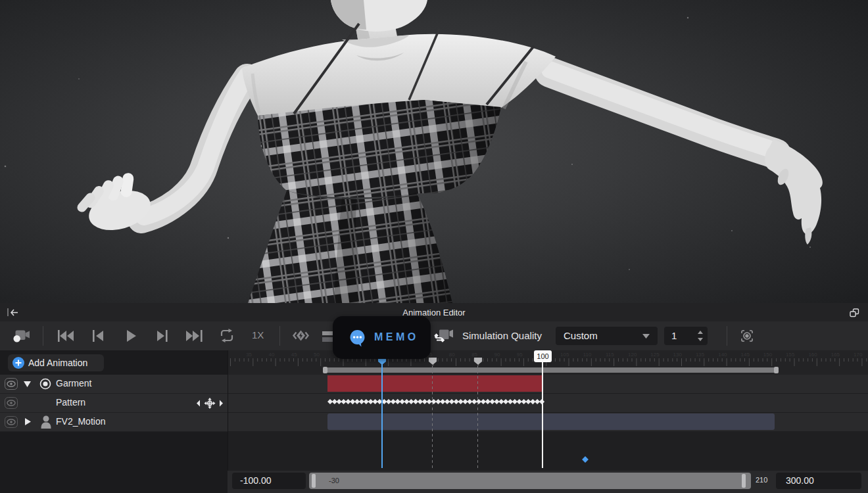 The width and height of the screenshot is (868, 493). Describe the element at coordinates (519, 355) in the screenshot. I see `svg-text: 95` at that location.